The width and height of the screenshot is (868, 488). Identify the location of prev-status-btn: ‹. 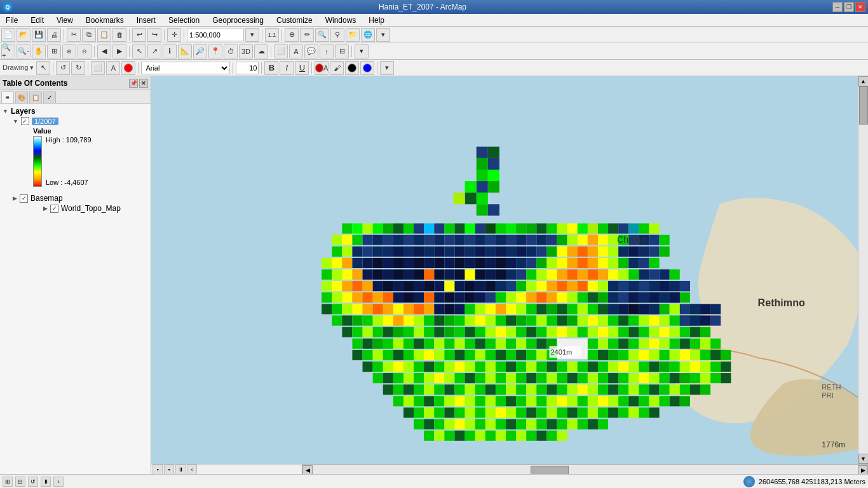
(58, 482).